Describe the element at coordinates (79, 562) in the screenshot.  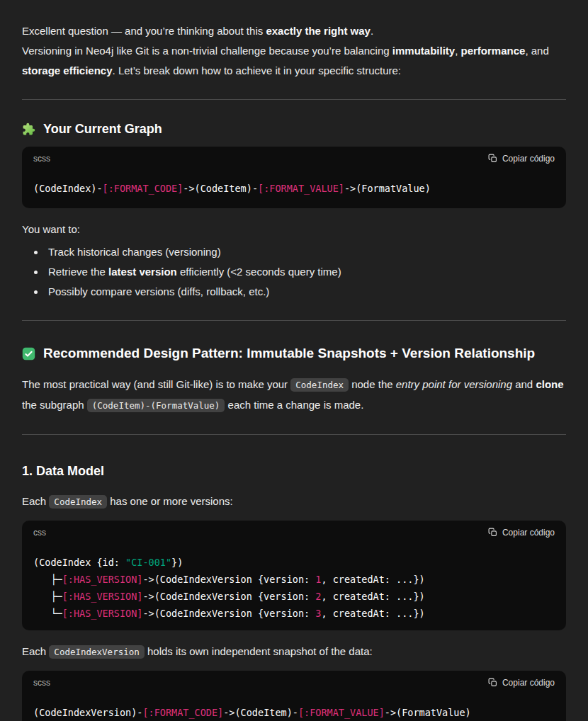
I see `code-token: (CodeIndex {id:` at that location.